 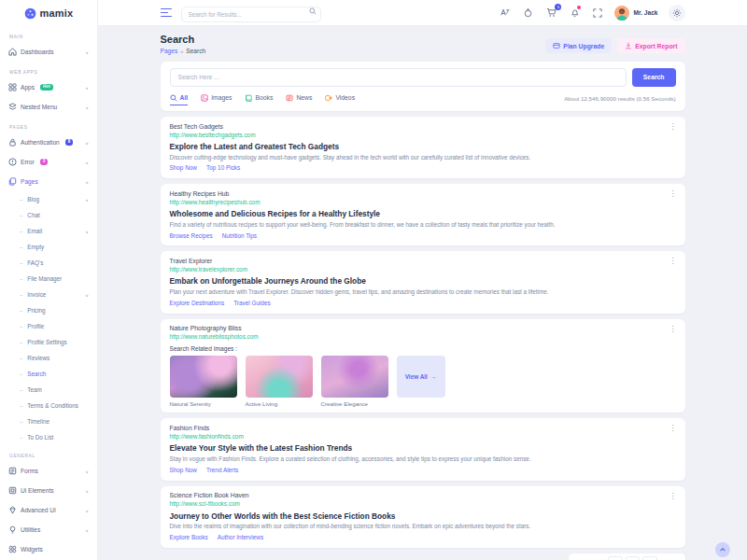 I want to click on bell-icon, so click(x=574, y=13).